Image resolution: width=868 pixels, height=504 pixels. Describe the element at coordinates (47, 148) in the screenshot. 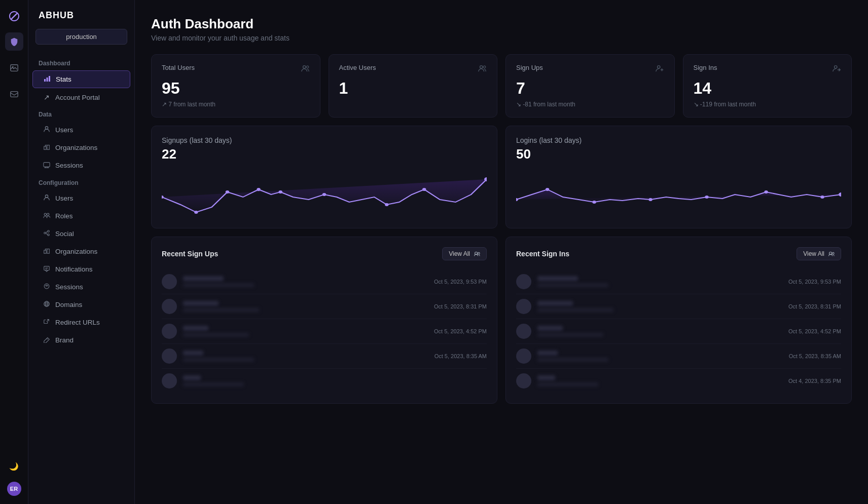

I see `organizations-data-icon` at that location.